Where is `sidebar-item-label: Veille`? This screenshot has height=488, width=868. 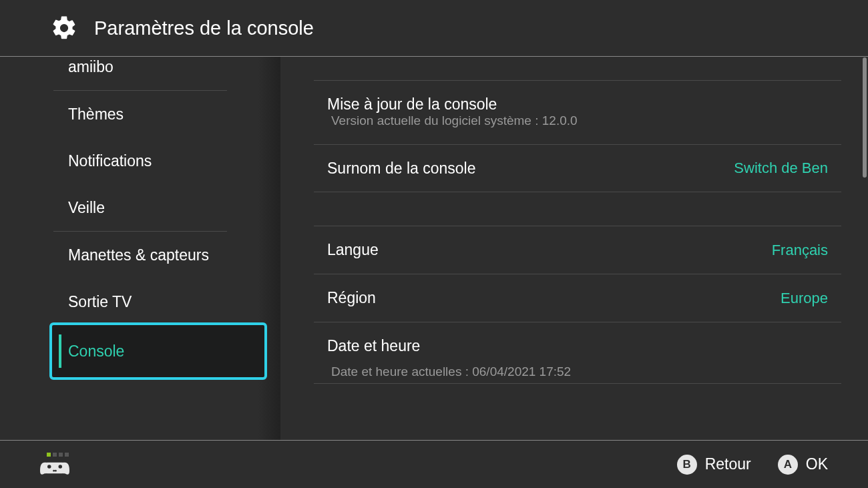
sidebar-item-label: Veille is located at coordinates (87, 208).